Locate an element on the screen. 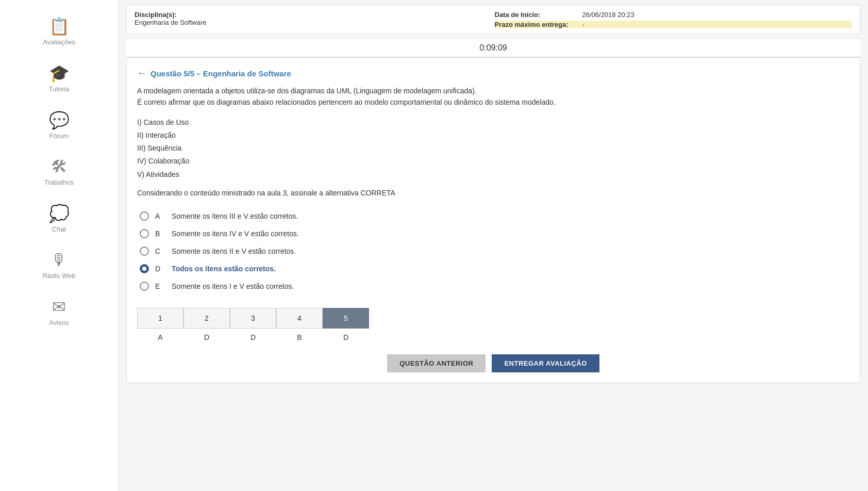 The image size is (868, 491). trabalhos-icon: 🛠 is located at coordinates (59, 167).